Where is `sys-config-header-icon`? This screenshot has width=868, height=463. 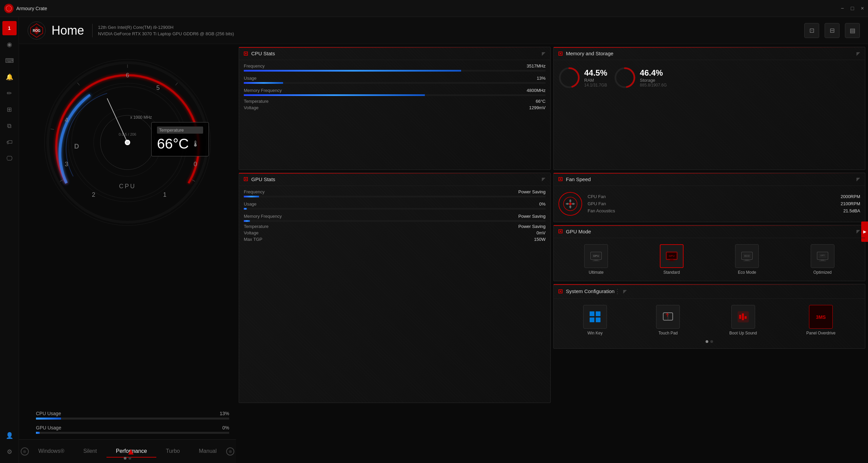
sys-config-header-icon is located at coordinates (560, 291).